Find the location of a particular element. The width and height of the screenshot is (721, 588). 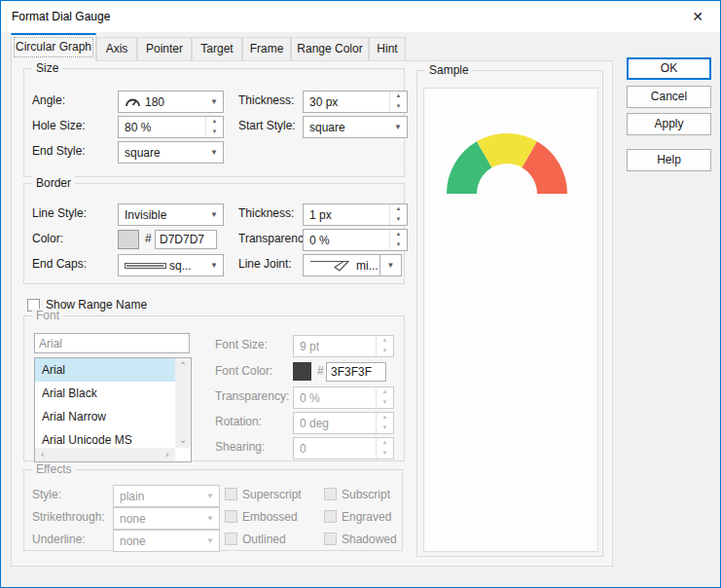

tab-axis: Axis is located at coordinates (117, 49).